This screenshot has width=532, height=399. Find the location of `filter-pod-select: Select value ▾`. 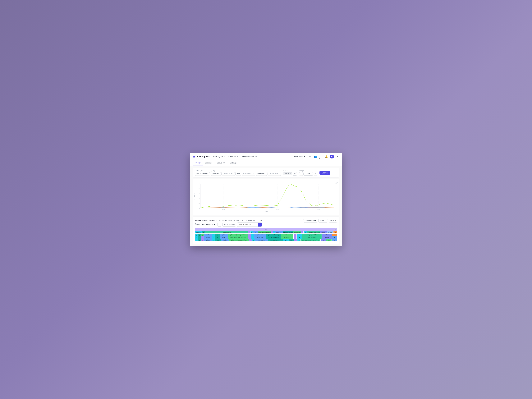

filter-pod-select: Select value ▾ is located at coordinates (248, 174).